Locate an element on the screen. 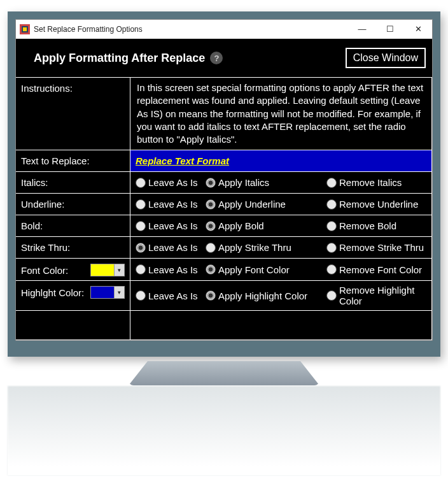  page-title: Apply Formatting After Replace ? is located at coordinates (129, 59).